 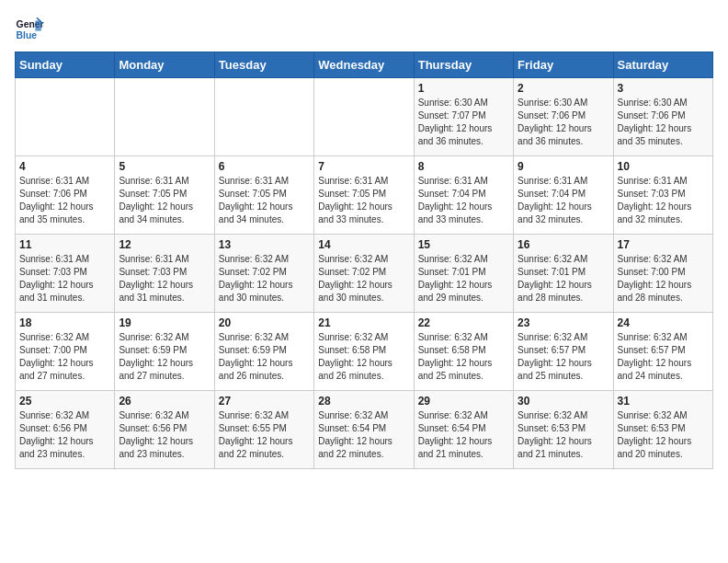 What do you see at coordinates (65, 431) in the screenshot?
I see `calendar-cell: 25Sunrise: 6:32 AM Sunset: 6:56 PM Dayli…` at bounding box center [65, 431].